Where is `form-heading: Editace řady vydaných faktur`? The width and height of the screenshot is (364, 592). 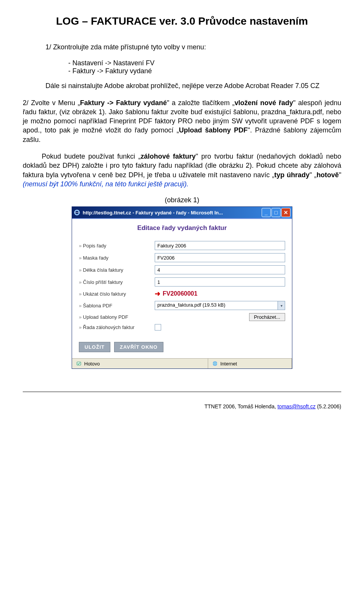
form-heading: Editace řady vydaných faktur is located at coordinates (182, 229).